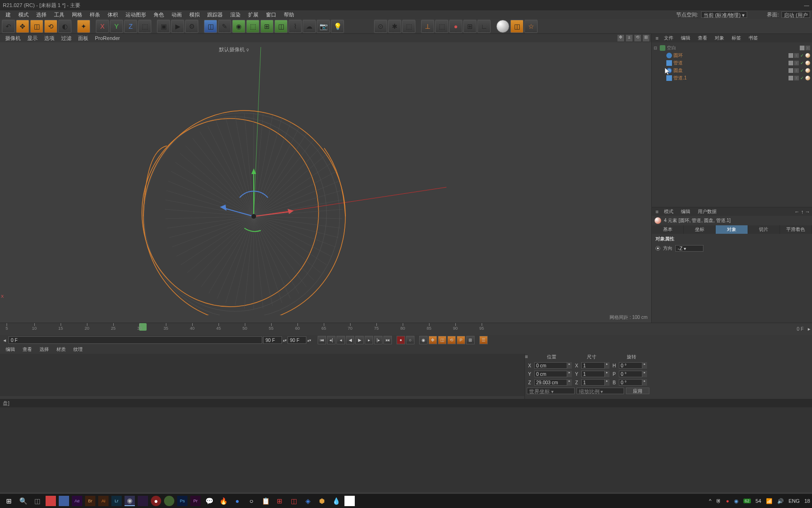 The width and height of the screenshot is (812, 508). Describe the element at coordinates (164, 26) in the screenshot. I see `render-view: ▣` at that location.